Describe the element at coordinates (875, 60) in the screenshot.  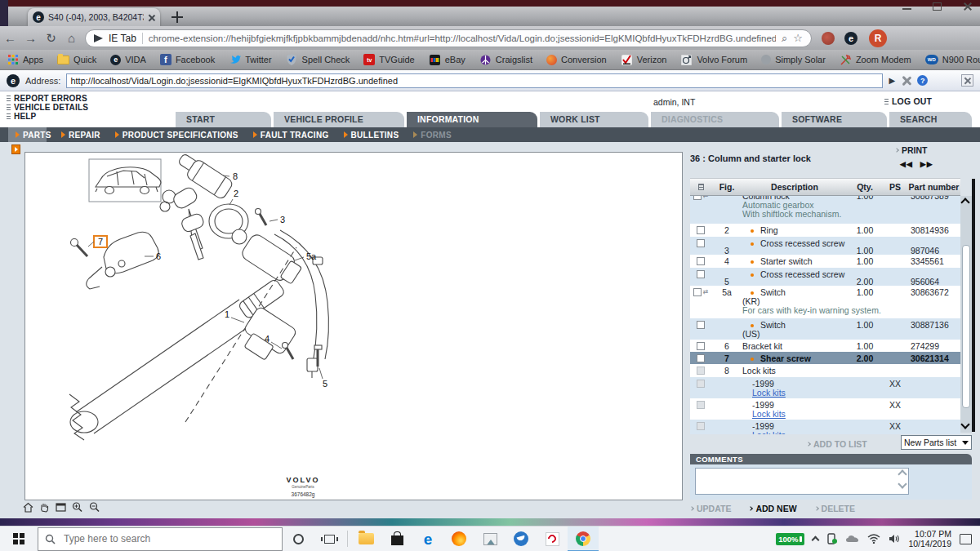
I see `bookmark-zoommodem: Zoom Modem` at that location.